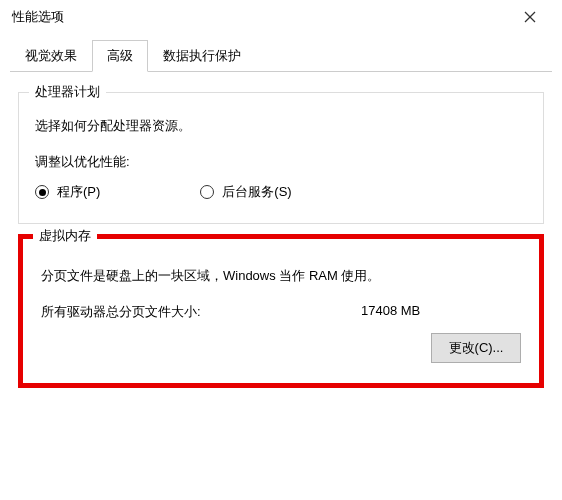  Describe the element at coordinates (281, 192) in the screenshot. I see `radio-row: 程序(P) 后台服务(S)` at that location.